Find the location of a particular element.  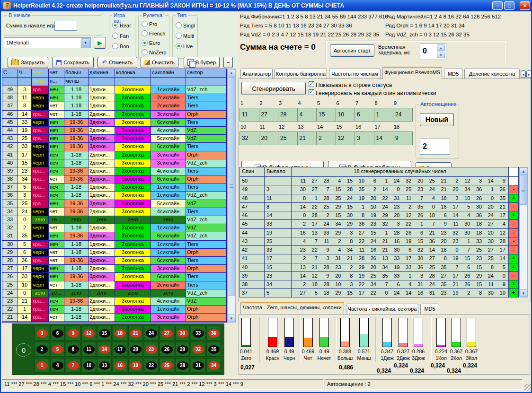

board-cell-1: 1 is located at coordinates (42, 365).